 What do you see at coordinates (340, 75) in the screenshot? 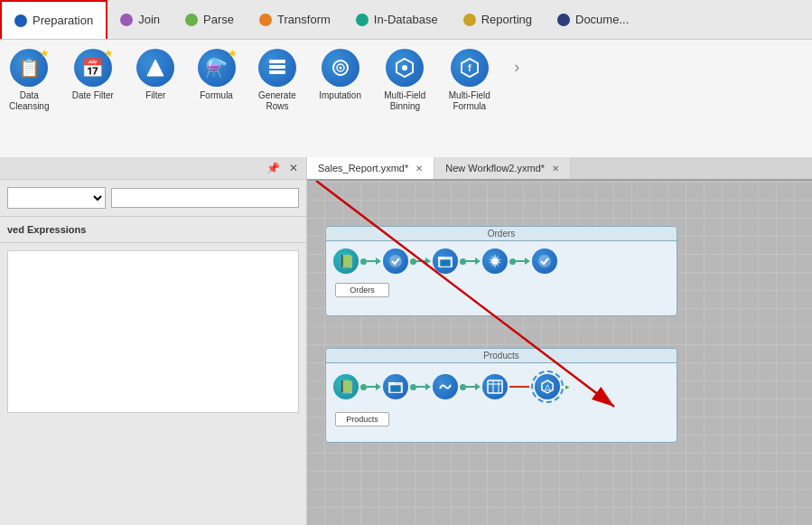
I see `tool-imputation: Imputation` at bounding box center [340, 75].